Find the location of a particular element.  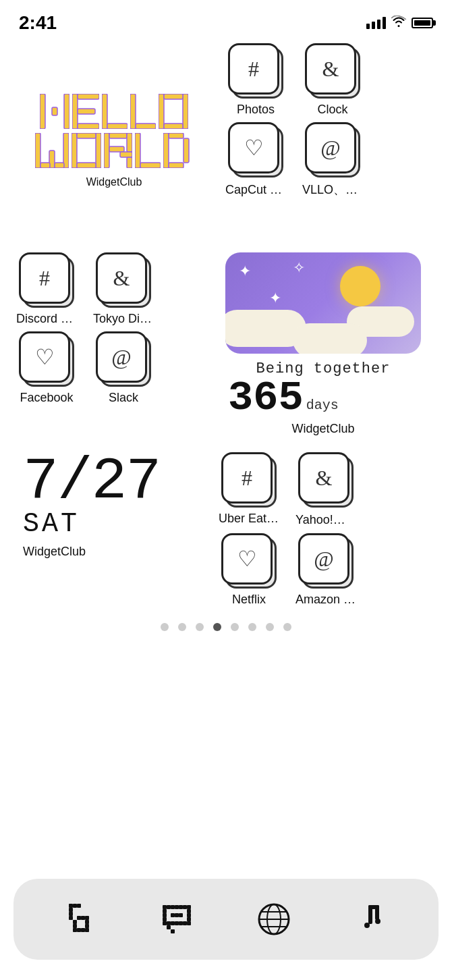

app-icon-slack: @ is located at coordinates (123, 359).